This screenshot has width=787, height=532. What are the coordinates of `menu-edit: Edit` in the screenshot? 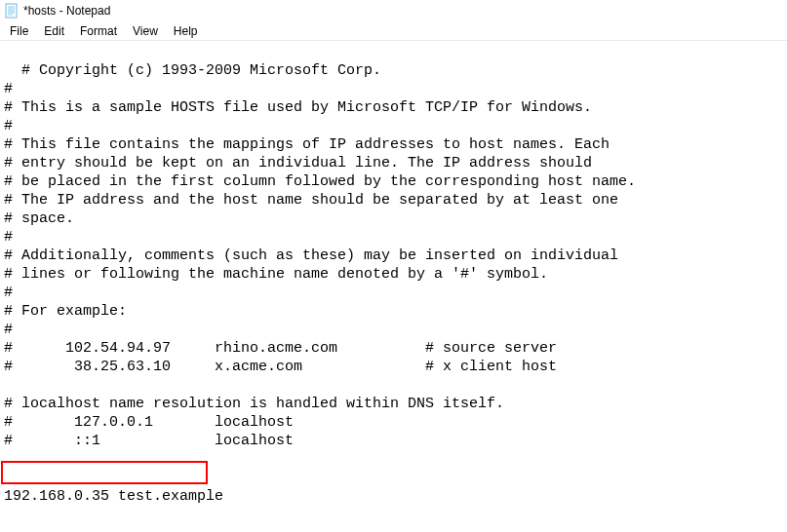 It's located at (55, 31).